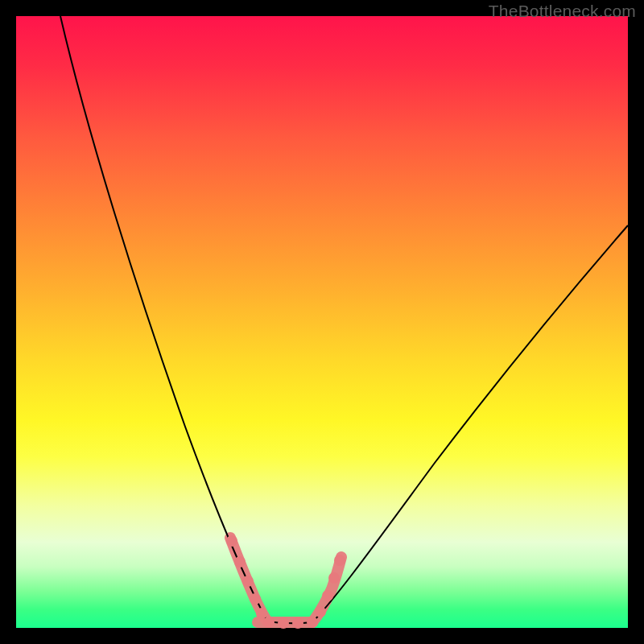 The image size is (644, 644). Describe the element at coordinates (286, 582) in the screenshot. I see `pink-dots` at that location.